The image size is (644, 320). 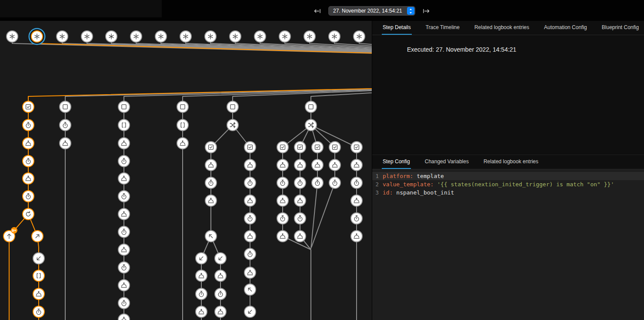 I want to click on graph-node-upright, so click(x=37, y=236).